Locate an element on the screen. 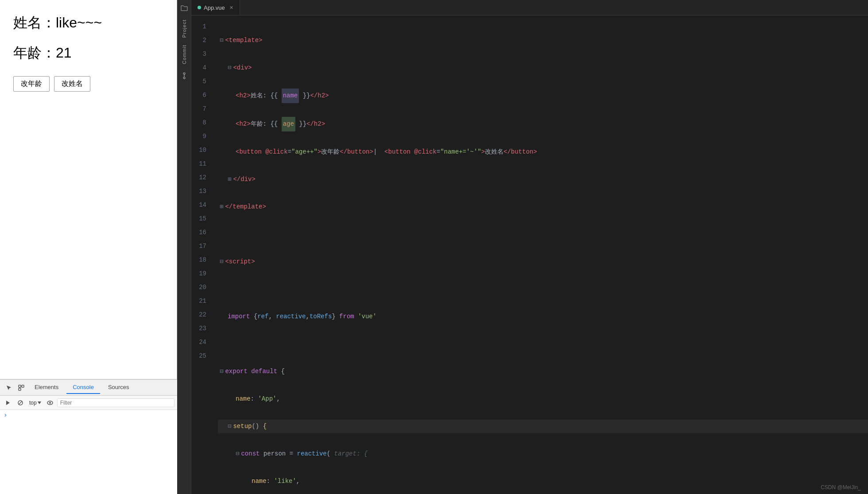 The height and width of the screenshot is (494, 868). code-line-17: name: 'like', is located at coordinates (543, 482).